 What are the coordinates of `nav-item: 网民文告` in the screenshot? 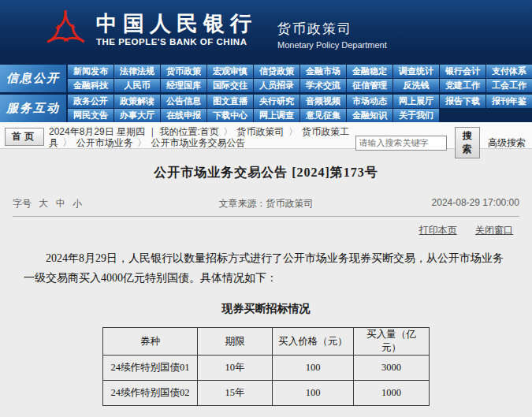 It's located at (91, 115).